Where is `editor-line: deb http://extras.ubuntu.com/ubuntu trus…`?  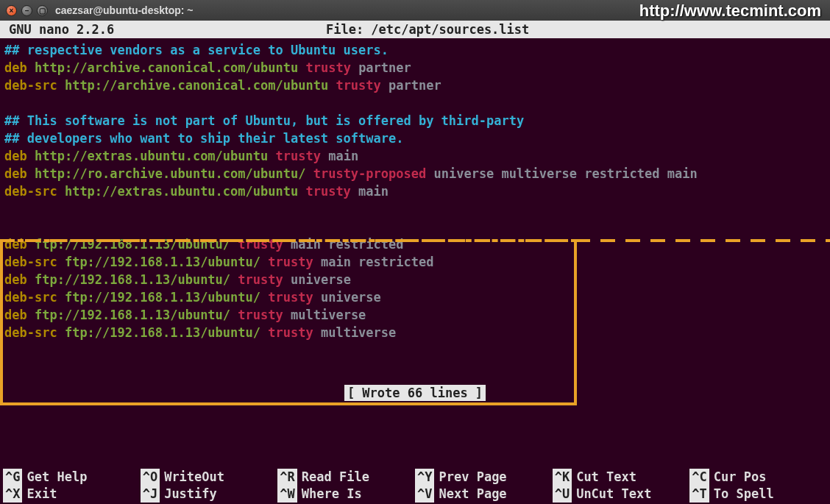
editor-line: deb http://extras.ubuntu.com/ubuntu trus… is located at coordinates (415, 156).